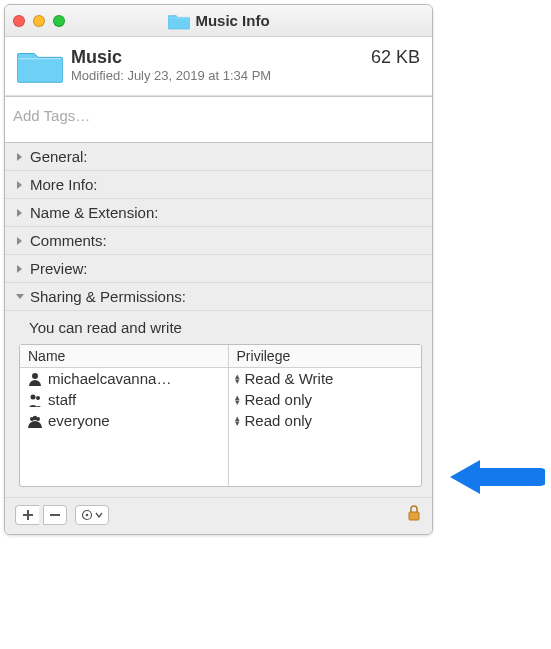  What do you see at coordinates (35, 400) in the screenshot?
I see `users-pair-icon` at bounding box center [35, 400].